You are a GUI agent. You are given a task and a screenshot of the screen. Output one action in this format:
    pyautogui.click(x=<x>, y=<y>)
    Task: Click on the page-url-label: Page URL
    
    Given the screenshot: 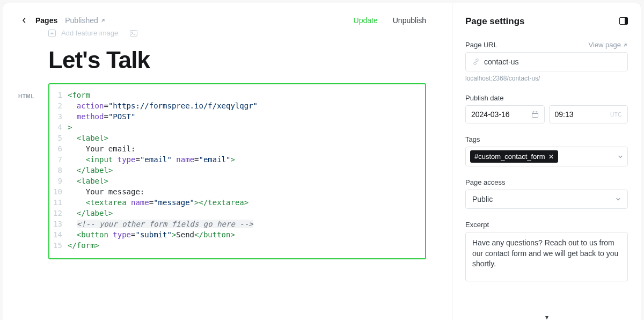 What is the action you would take?
    pyautogui.click(x=481, y=45)
    